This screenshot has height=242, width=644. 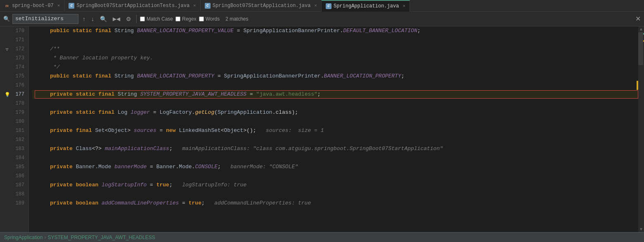 I want to click on gutter-line-183: 183, so click(x=14, y=149).